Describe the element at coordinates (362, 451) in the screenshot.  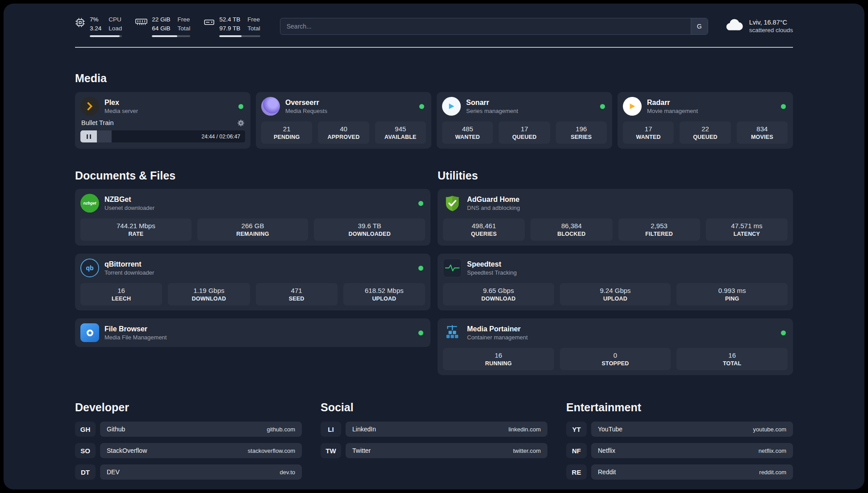
I see `bookmark-name: Twitter` at that location.